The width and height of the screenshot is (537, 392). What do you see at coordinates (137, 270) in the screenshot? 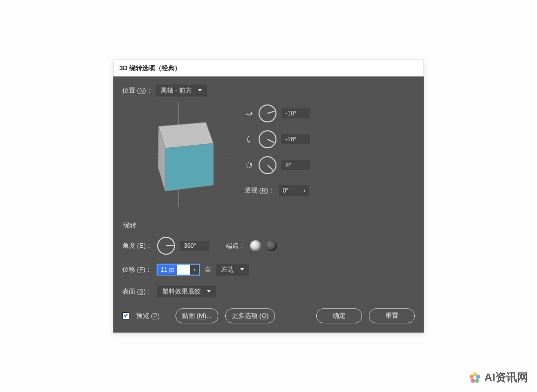
I see `offset-label: 位移 (F)：` at bounding box center [137, 270].